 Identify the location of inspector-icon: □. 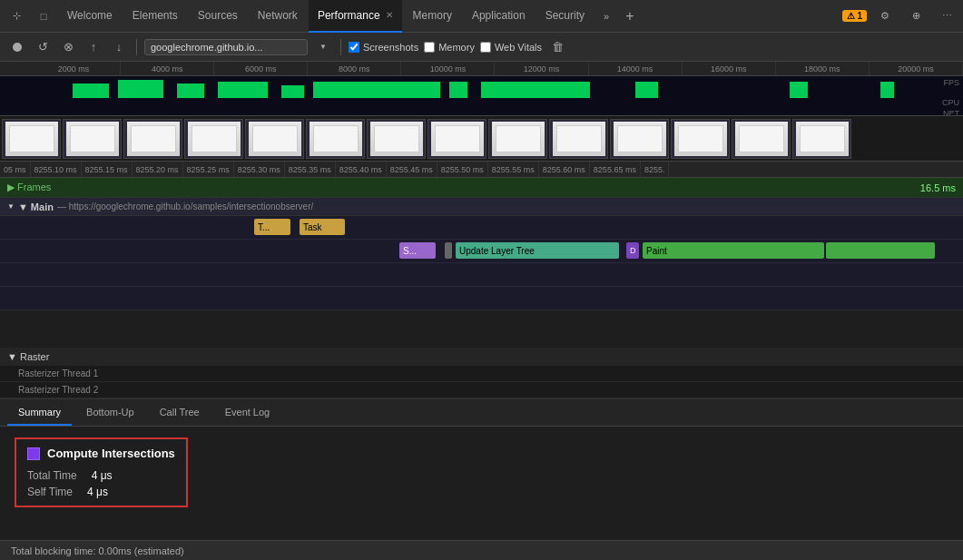
(44, 16).